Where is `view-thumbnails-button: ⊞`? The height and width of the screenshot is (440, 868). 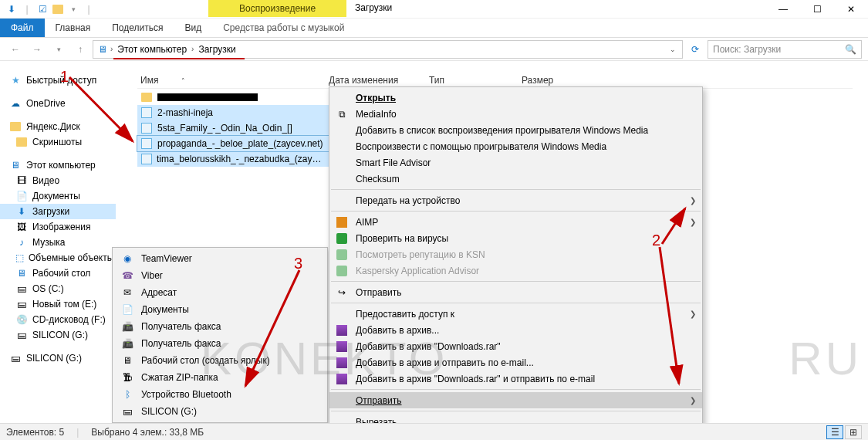
view-thumbnails-button: ⊞ is located at coordinates (853, 432).